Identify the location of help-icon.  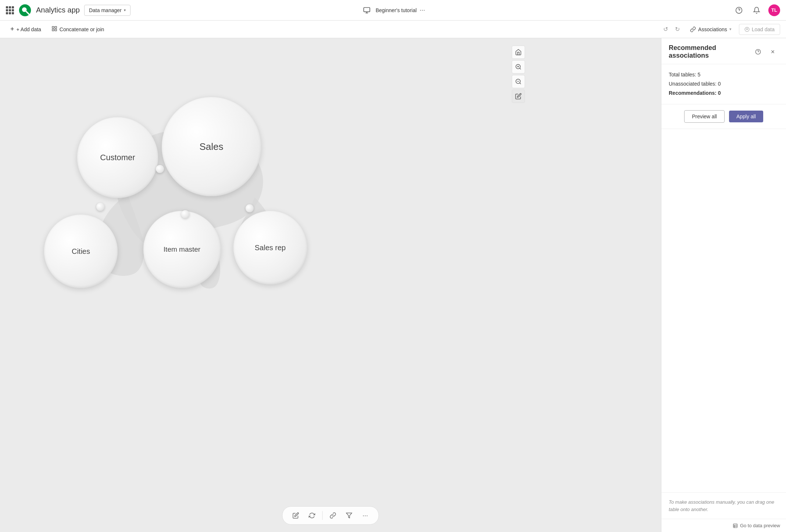
(739, 10).